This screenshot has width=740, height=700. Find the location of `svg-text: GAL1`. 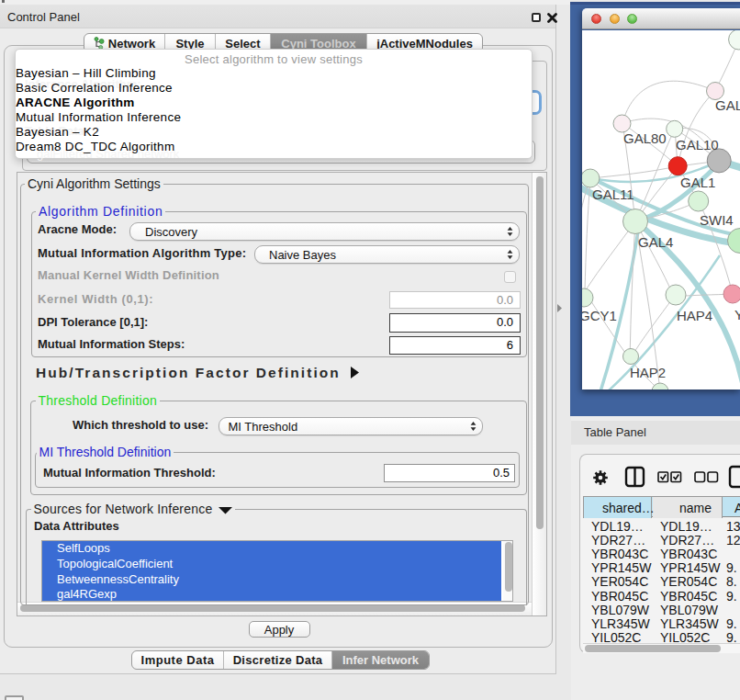

svg-text: GAL1 is located at coordinates (698, 182).